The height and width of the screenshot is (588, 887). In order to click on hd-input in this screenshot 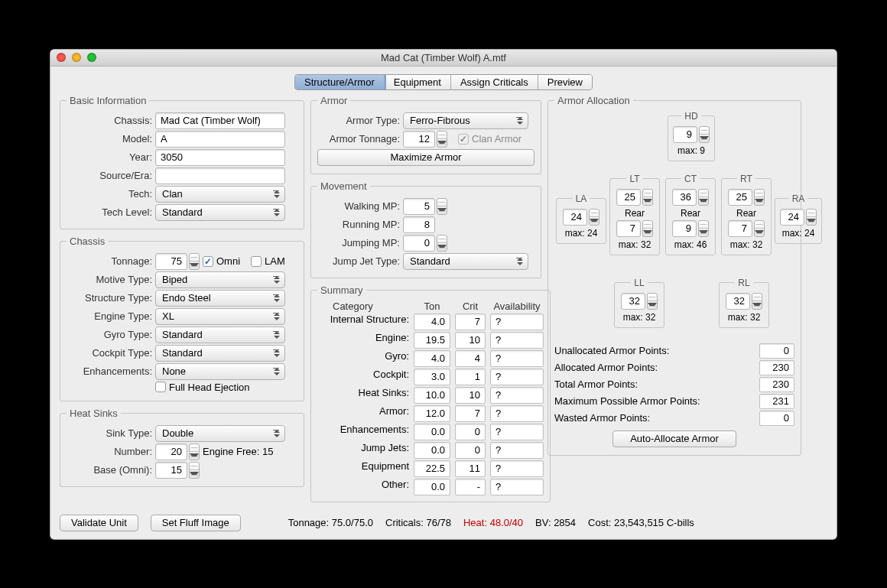, I will do `click(685, 135)`.